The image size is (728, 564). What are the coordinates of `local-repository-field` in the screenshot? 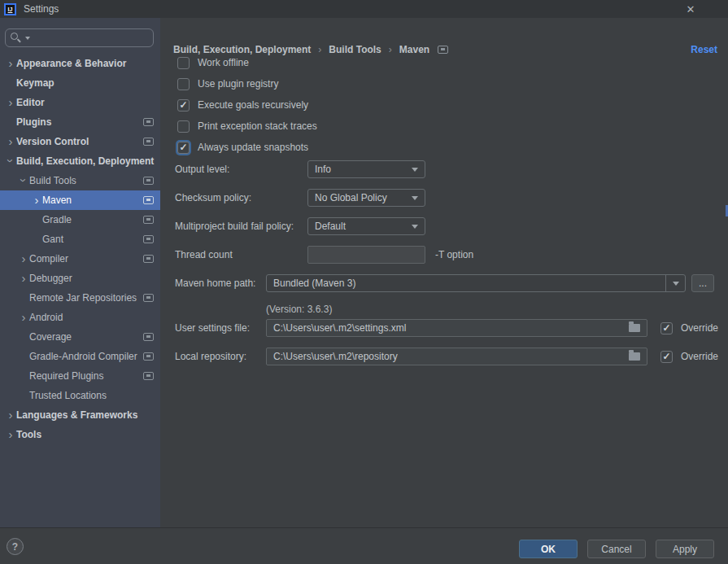 It's located at (457, 356).